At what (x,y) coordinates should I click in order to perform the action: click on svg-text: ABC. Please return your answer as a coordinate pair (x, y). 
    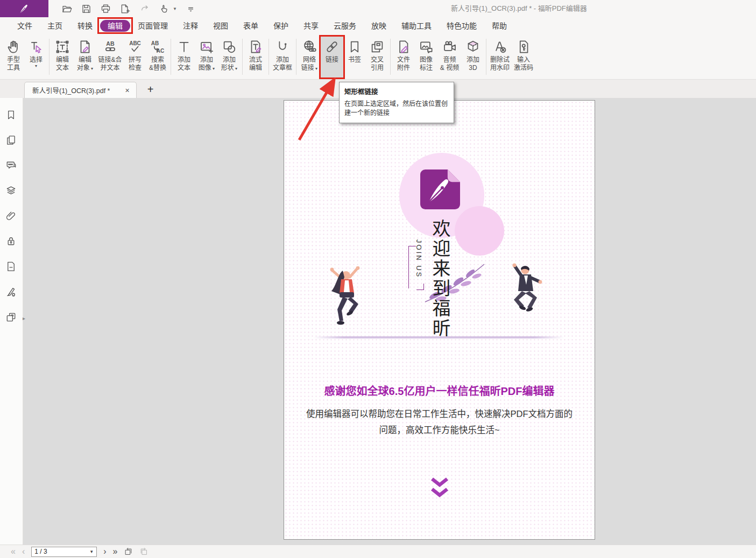
    Looking at the image, I should click on (135, 43).